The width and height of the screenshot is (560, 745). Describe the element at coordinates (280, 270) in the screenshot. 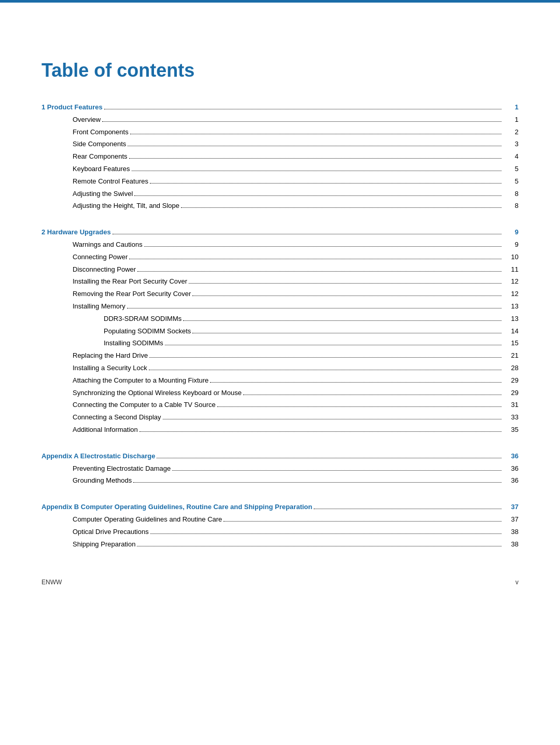

I see `toc-child-1-2: Disconnecting Power11` at that location.